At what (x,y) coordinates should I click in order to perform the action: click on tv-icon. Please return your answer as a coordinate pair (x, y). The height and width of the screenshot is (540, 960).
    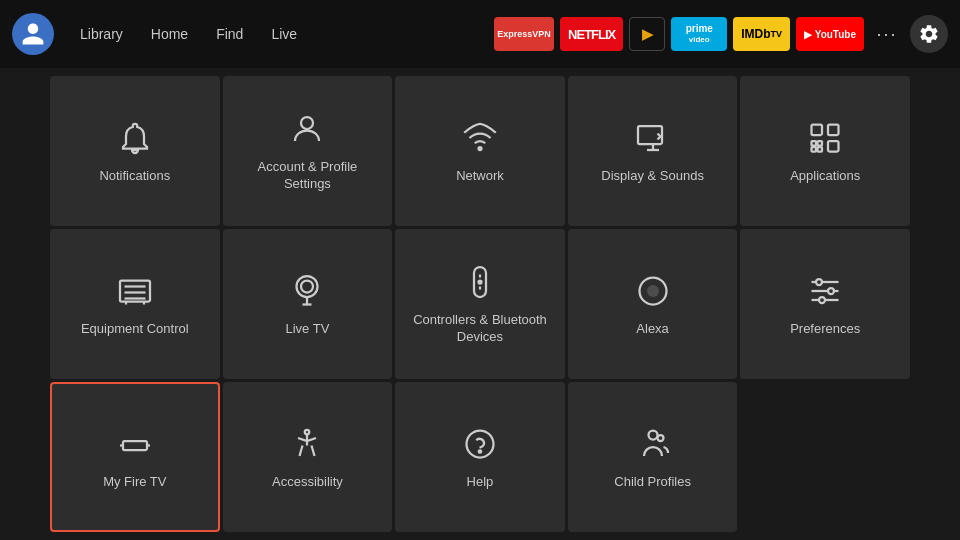
    Looking at the image, I should click on (135, 291).